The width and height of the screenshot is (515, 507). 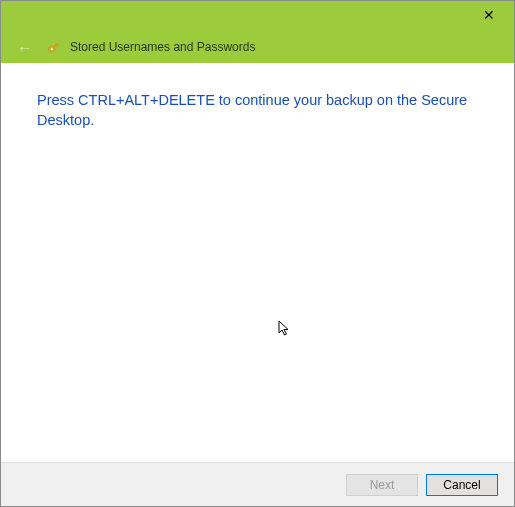 What do you see at coordinates (258, 47) in the screenshot?
I see `dialog-header: ← Stored Usernames and Passwords` at bounding box center [258, 47].